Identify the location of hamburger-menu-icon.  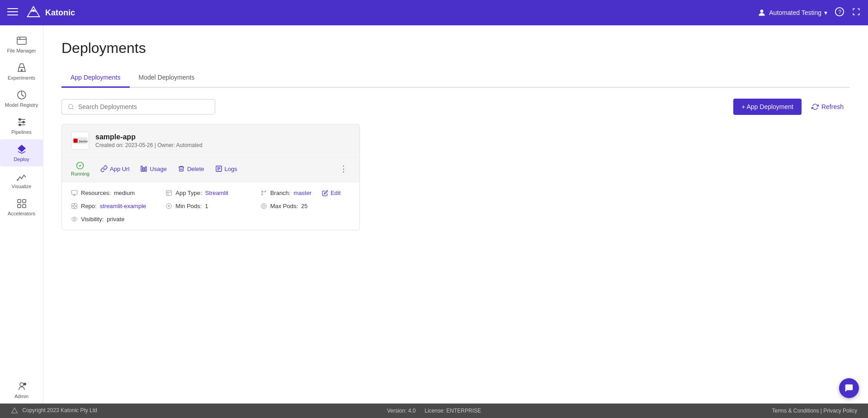
(13, 13).